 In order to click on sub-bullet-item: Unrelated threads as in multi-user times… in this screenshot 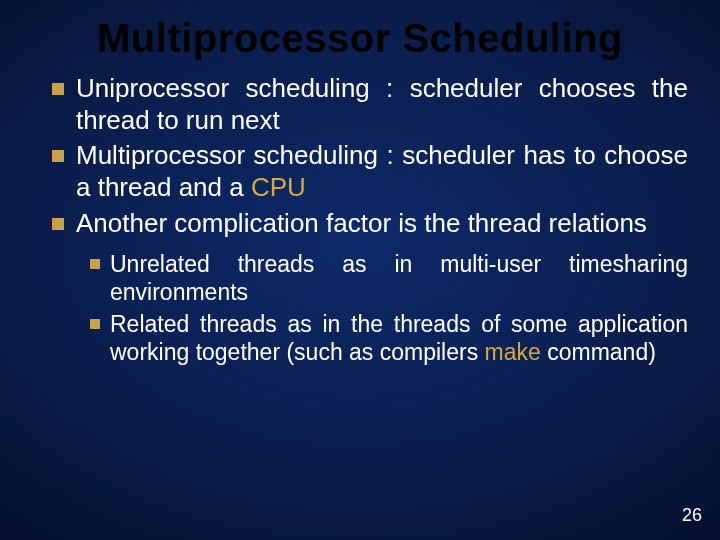, I will do `click(370, 278)`.